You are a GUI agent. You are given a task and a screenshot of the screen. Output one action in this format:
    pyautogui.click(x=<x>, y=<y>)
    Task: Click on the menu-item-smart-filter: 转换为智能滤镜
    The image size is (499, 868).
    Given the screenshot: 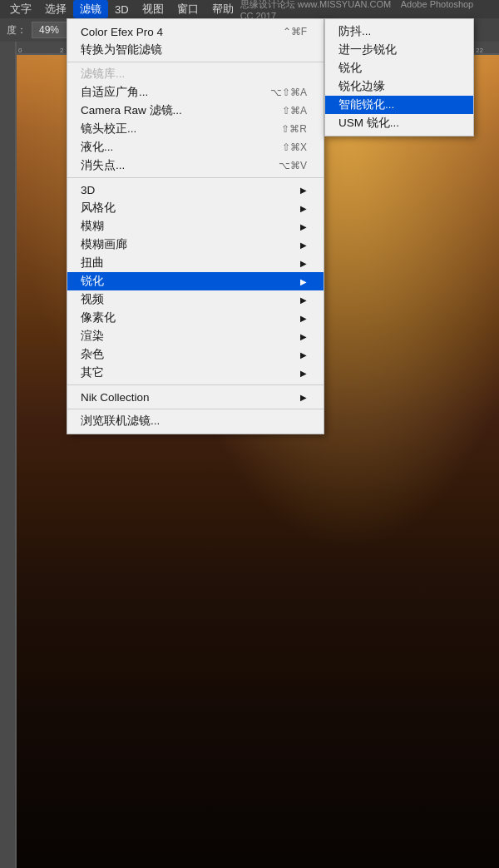 What is the action you would take?
    pyautogui.click(x=195, y=50)
    